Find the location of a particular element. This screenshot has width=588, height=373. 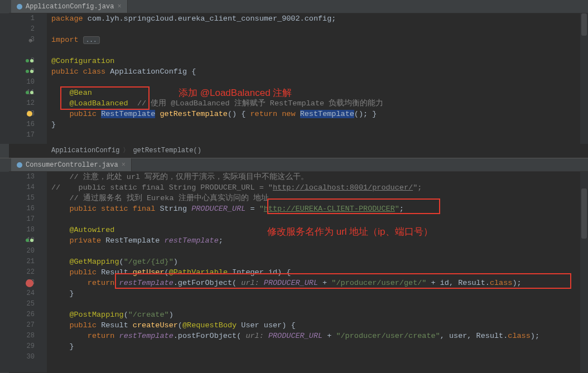

tab-bar-top: ApplicationConfig.java × is located at coordinates (294, 7).